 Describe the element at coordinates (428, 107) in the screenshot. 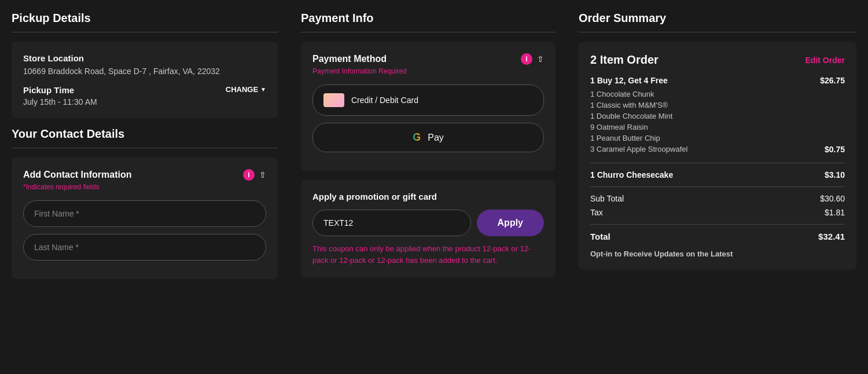

I see `payment-card: Payment Method i ⇧ Payment Information R…` at that location.